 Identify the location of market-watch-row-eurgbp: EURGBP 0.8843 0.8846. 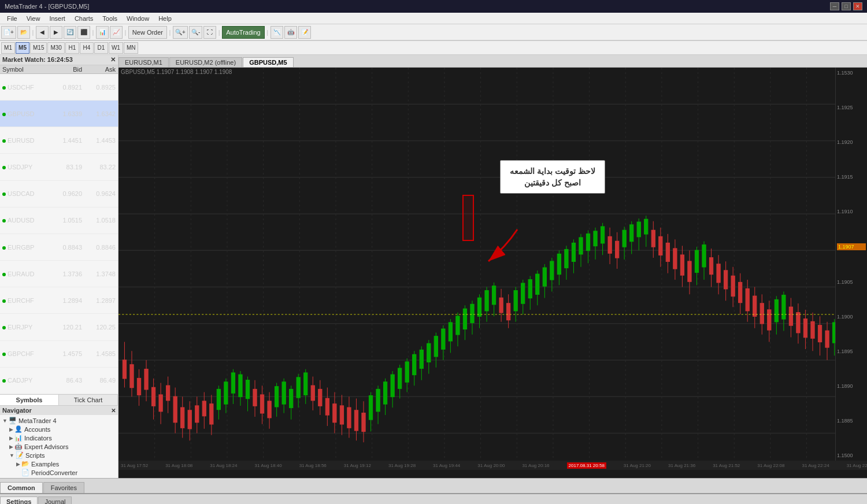
(59, 247).